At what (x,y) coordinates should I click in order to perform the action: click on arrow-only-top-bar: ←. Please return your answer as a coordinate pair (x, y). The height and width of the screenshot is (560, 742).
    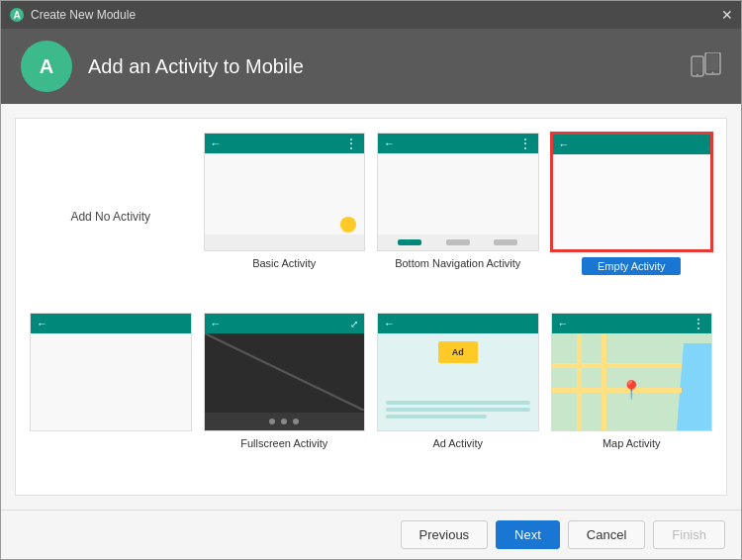
    Looking at the image, I should click on (111, 324).